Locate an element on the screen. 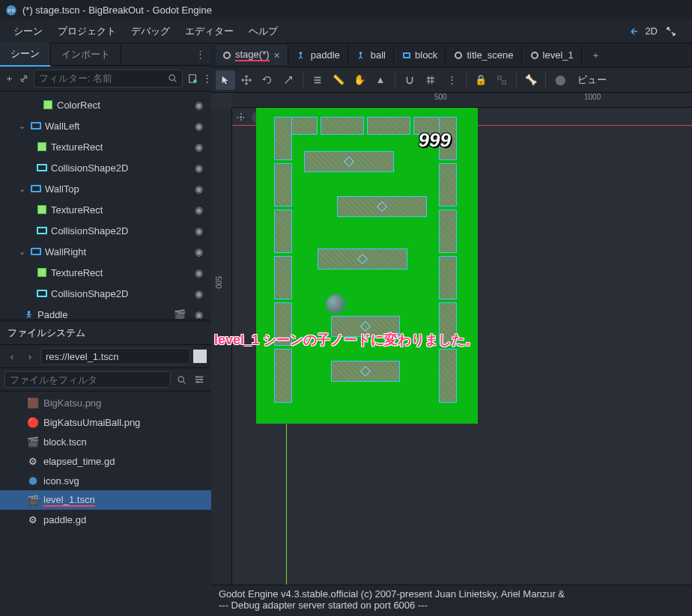 This screenshot has width=692, height=616. scene-icon: 🎬 is located at coordinates (33, 500).